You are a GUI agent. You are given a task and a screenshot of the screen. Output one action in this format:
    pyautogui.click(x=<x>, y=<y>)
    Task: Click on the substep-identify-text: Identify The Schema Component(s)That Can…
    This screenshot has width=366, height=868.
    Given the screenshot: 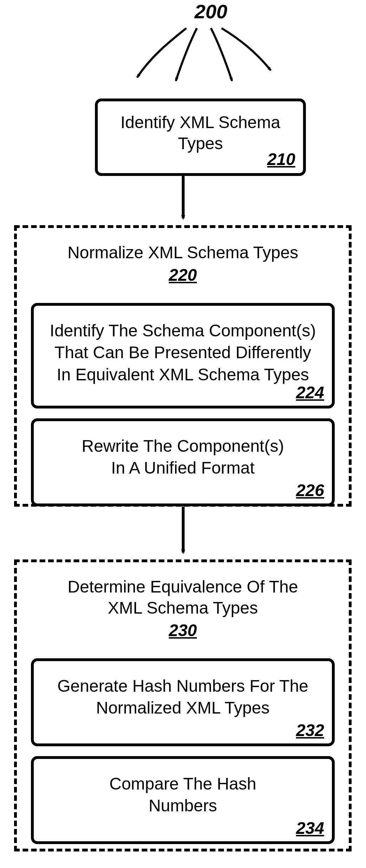 What is the action you would take?
    pyautogui.click(x=183, y=353)
    